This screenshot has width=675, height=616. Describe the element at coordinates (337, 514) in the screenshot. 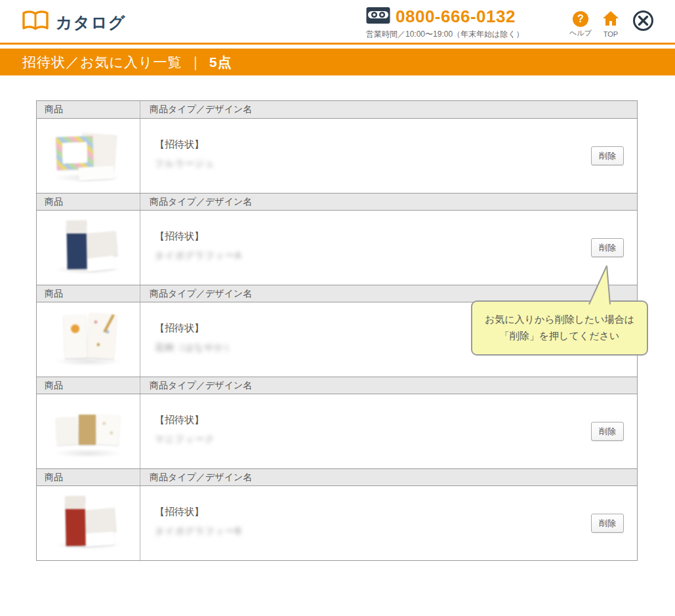

I see `favorite-item-group: 商品 商品タイプ／デザイン名 【招待状】 タイポグラフィーB 削除` at that location.